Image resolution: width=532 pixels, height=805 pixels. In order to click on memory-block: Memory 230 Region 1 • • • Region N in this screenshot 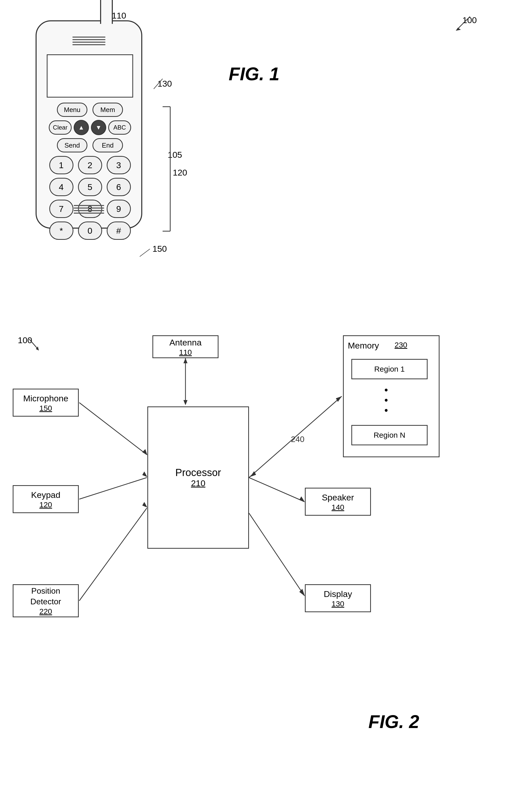, I will do `click(391, 396)`.